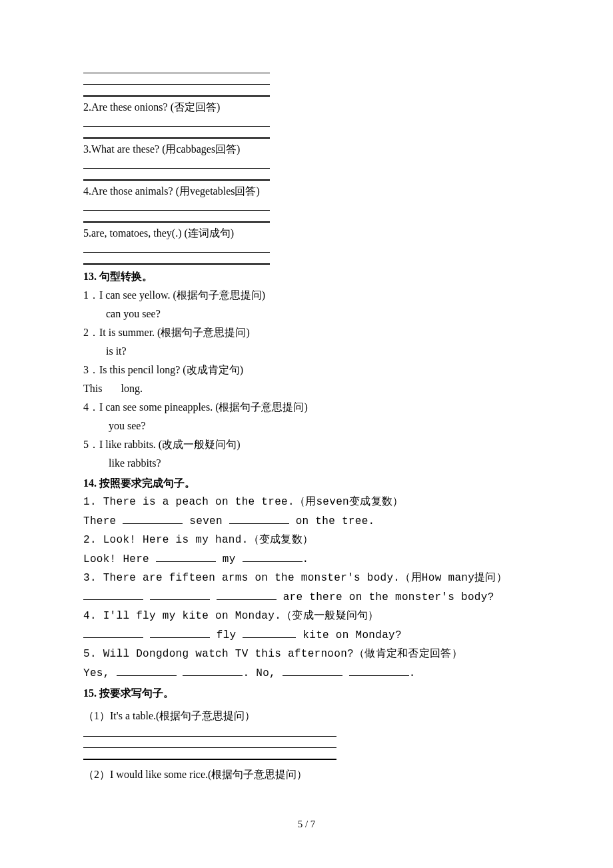 Image resolution: width=613 pixels, height=868 pixels. What do you see at coordinates (306, 277) in the screenshot?
I see `section-13-title: 13. 句型转换。` at bounding box center [306, 277].